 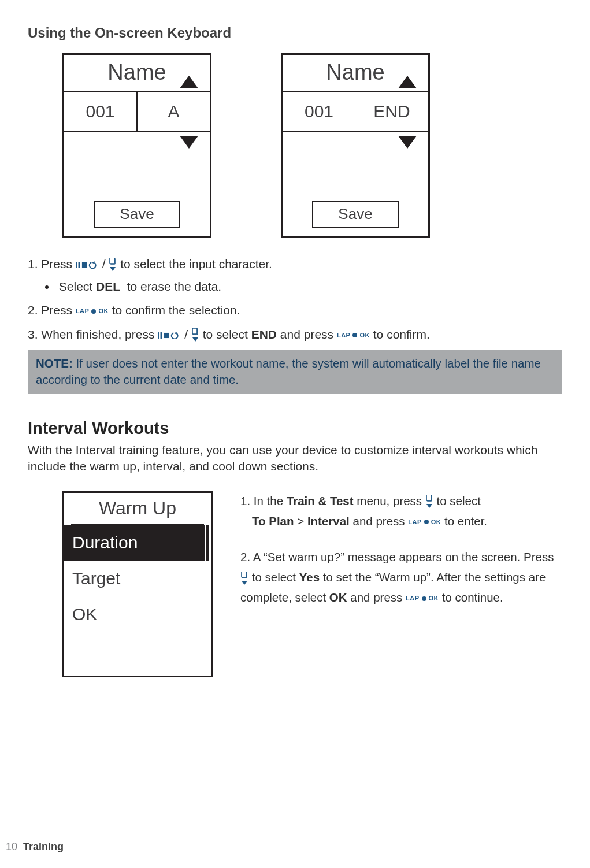 I want to click on menu-item-duration-selected: Duration, so click(x=136, y=543).